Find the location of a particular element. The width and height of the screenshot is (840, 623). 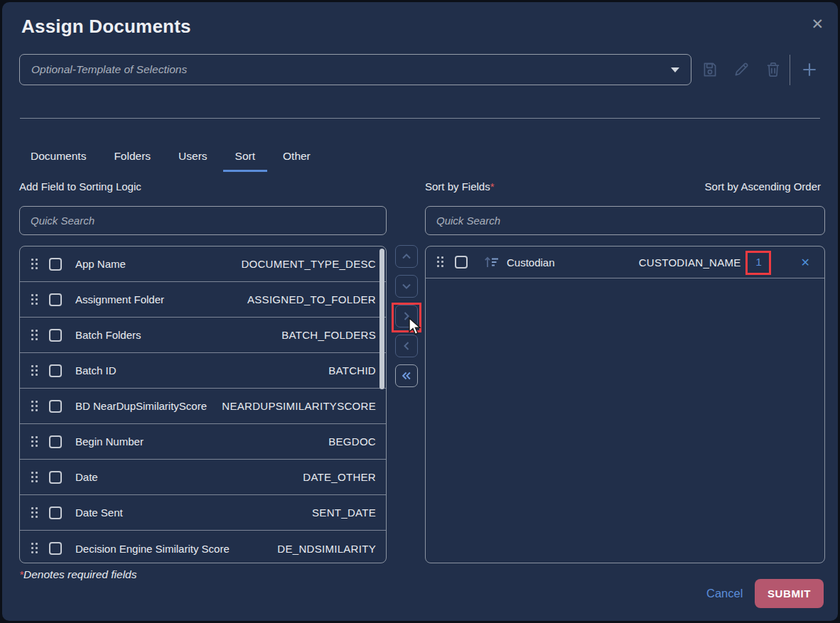

tab-sort: Sort is located at coordinates (245, 159).